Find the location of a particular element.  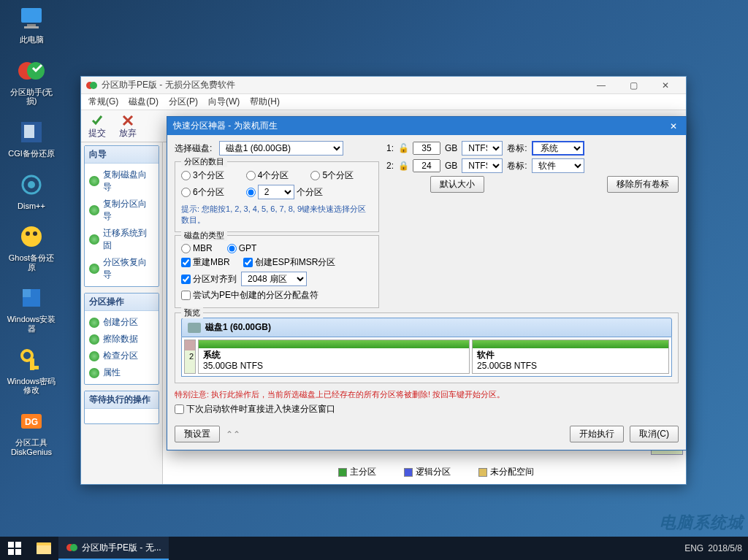

taskbar-task: 分区助手PE版 - 无... is located at coordinates (114, 548).